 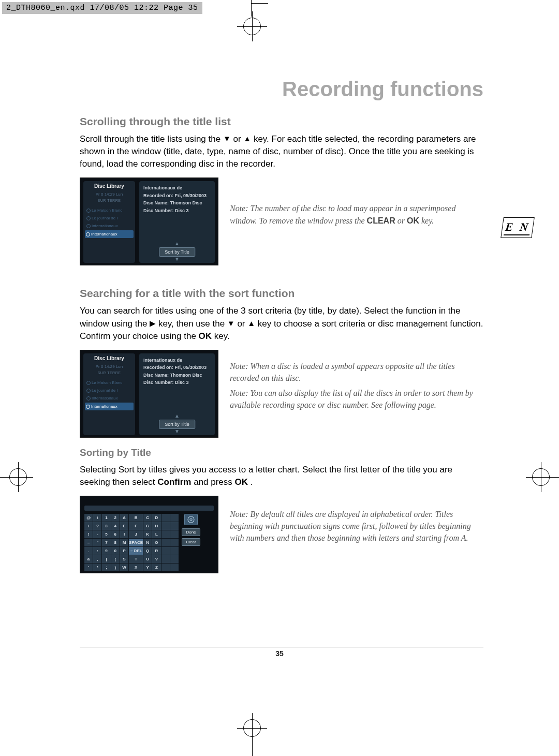 I want to click on letter-cell: N, so click(x=148, y=542).